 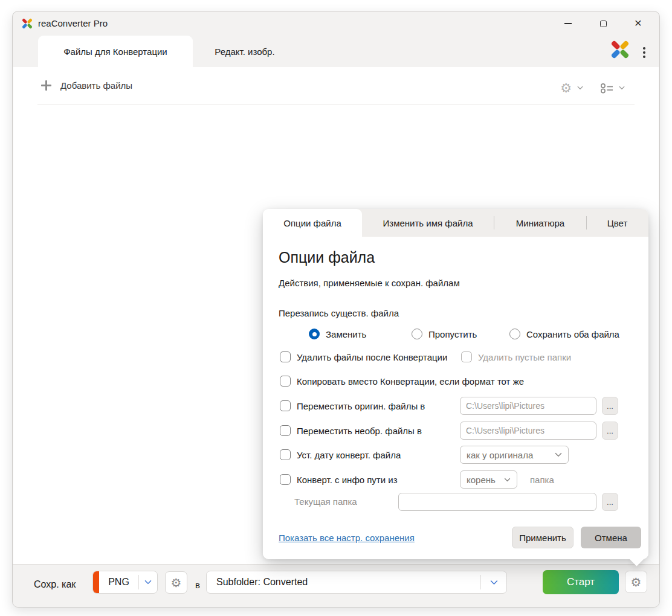 I want to click on checkbox-move-original: Переместить оригин. файлы в, so click(x=352, y=406).